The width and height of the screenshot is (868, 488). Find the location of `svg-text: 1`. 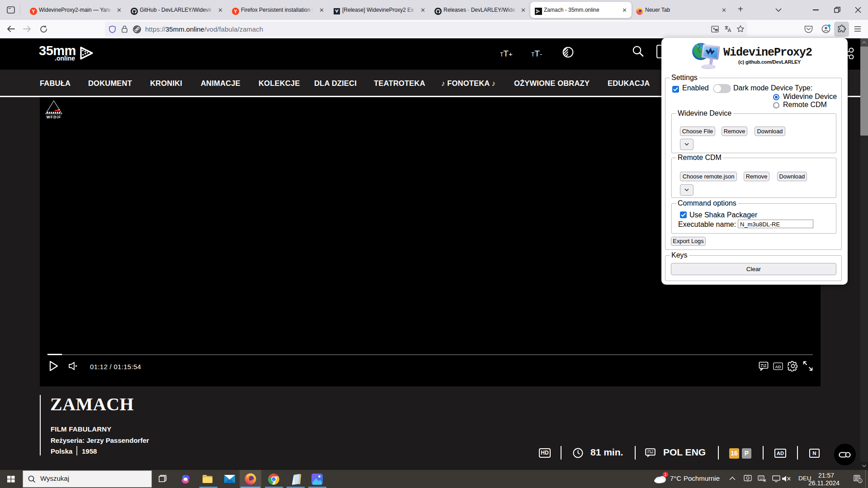

svg-text: 1 is located at coordinates (860, 481).